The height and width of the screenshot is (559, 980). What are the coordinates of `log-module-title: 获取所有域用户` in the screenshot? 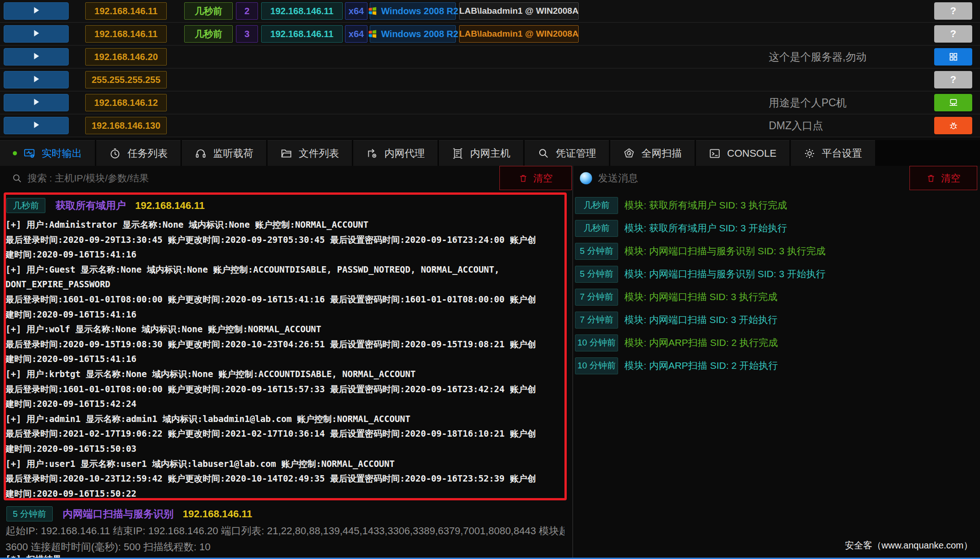 It's located at (91, 206).